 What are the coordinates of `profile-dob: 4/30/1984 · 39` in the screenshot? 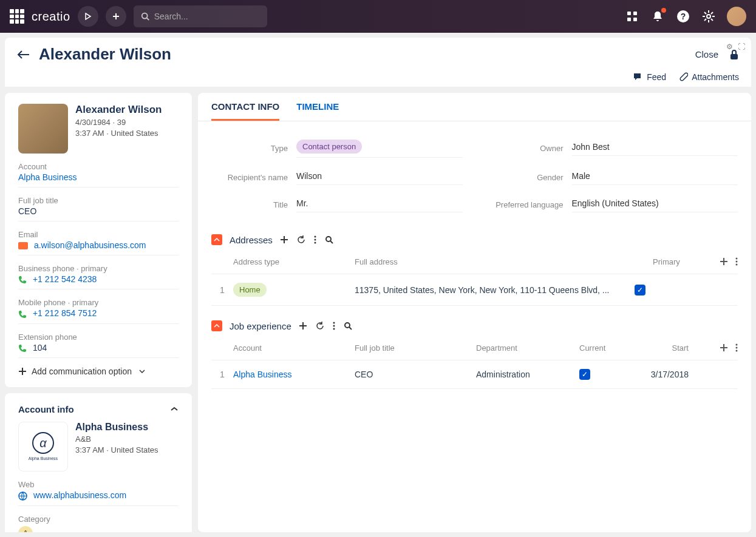 It's located at (119, 123).